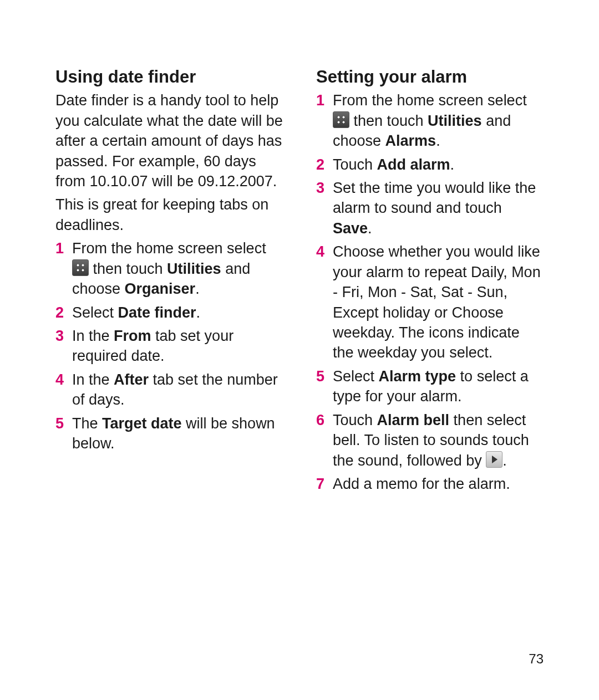 This screenshot has height=700, width=599. What do you see at coordinates (169, 76) in the screenshot?
I see `left-heading: Using date finder` at bounding box center [169, 76].